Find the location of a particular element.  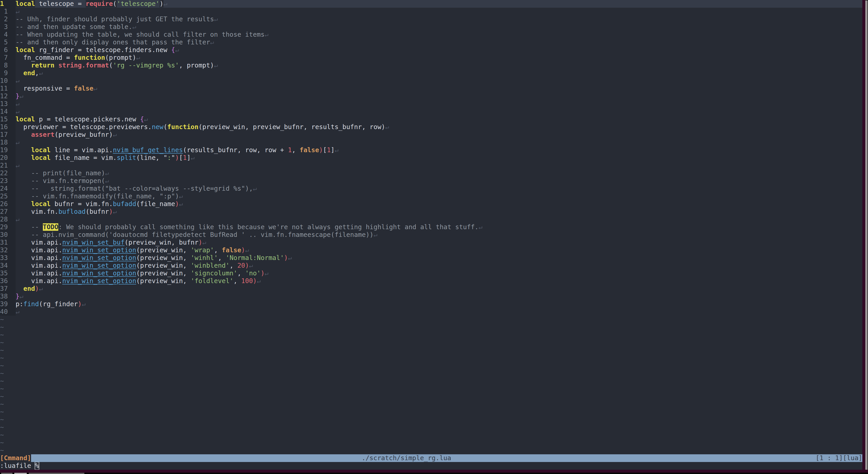

code-line: 20 local file_name = vim.split(line, ":"… is located at coordinates (431, 158).